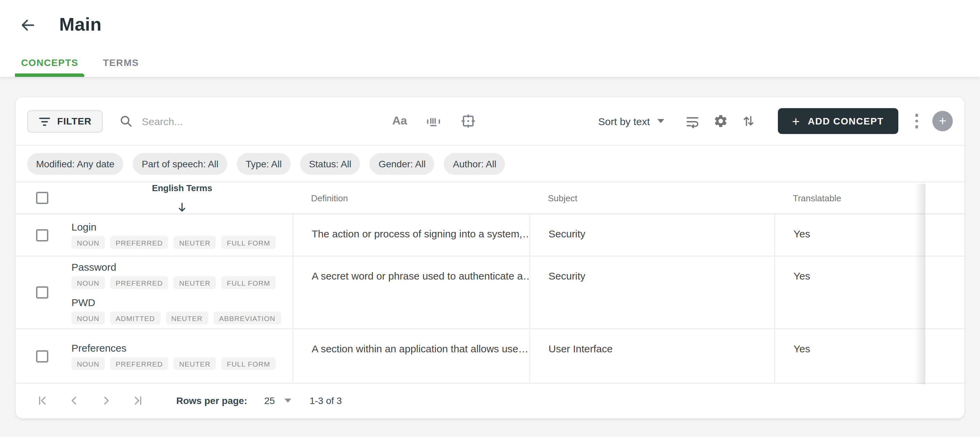 The image size is (980, 437). Describe the element at coordinates (846, 121) in the screenshot. I see `add-concept-label: ADD CONCEPT` at that location.